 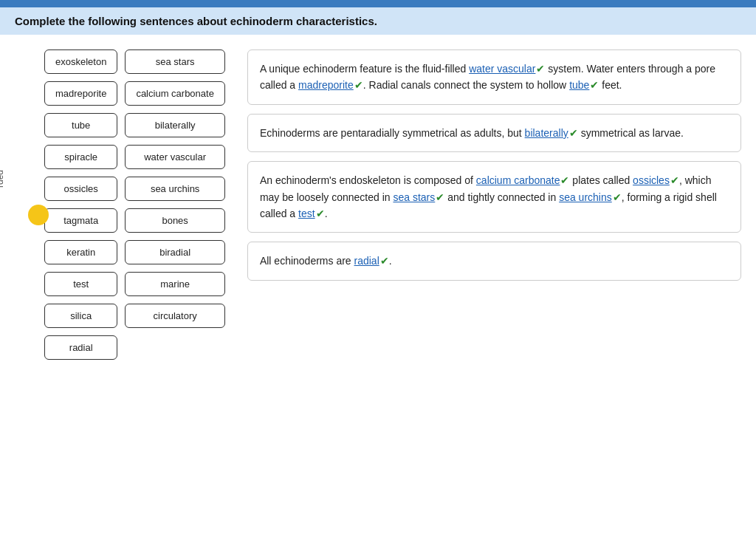 What do you see at coordinates (413, 197) in the screenshot?
I see `filled-word: sea stars` at bounding box center [413, 197].